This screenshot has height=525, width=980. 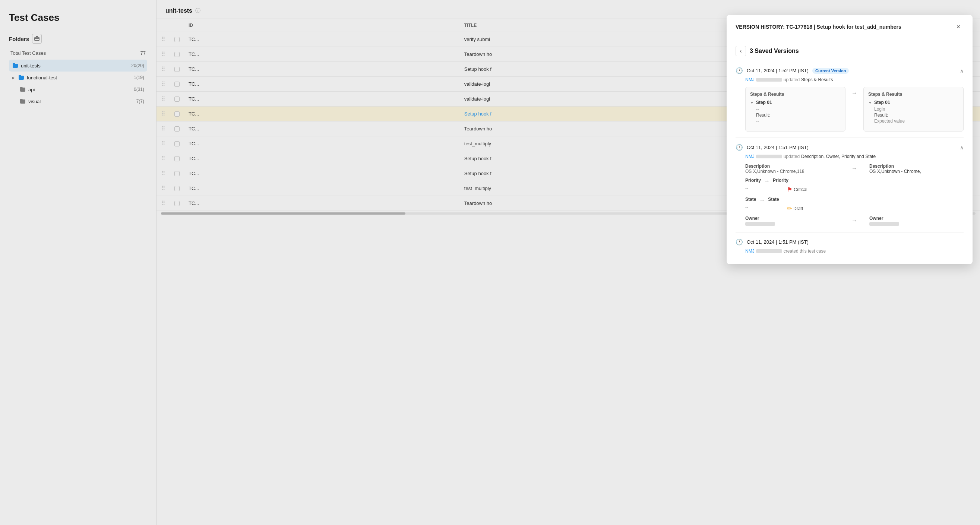 I want to click on current-version-badge: Current Version, so click(x=831, y=71).